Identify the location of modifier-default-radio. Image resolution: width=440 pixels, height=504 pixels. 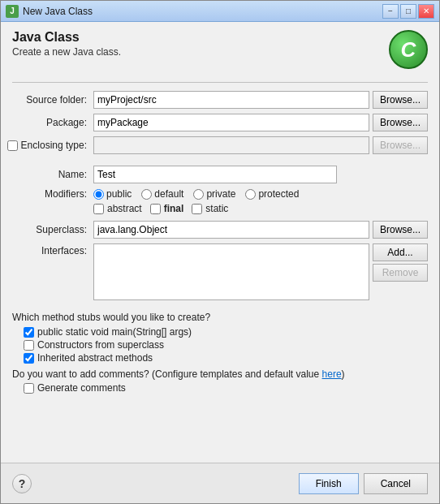
(146, 195).